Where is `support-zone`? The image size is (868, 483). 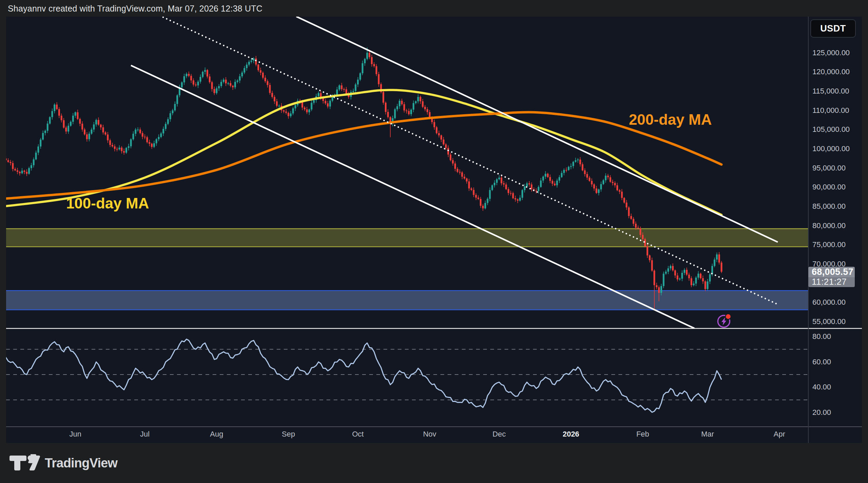 support-zone is located at coordinates (407, 300).